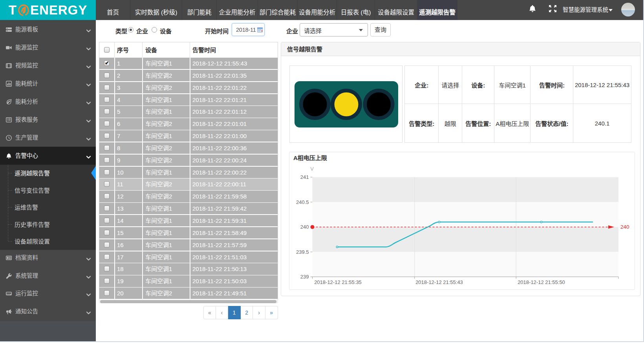  I want to click on svg-text: 241, so click(305, 177).